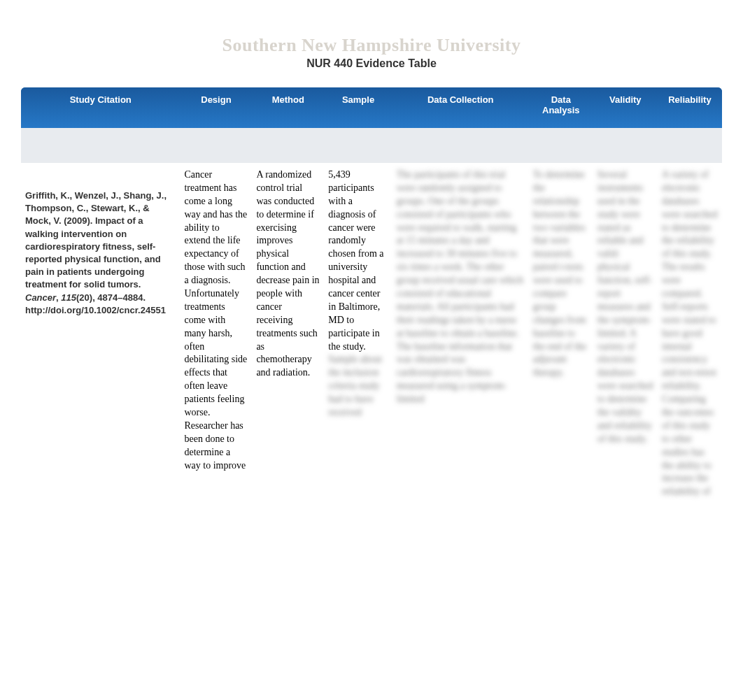 The height and width of the screenshot is (700, 743). Describe the element at coordinates (372, 108) in the screenshot. I see `table-header-row: Study Citation Design Method Sample Data…` at that location.